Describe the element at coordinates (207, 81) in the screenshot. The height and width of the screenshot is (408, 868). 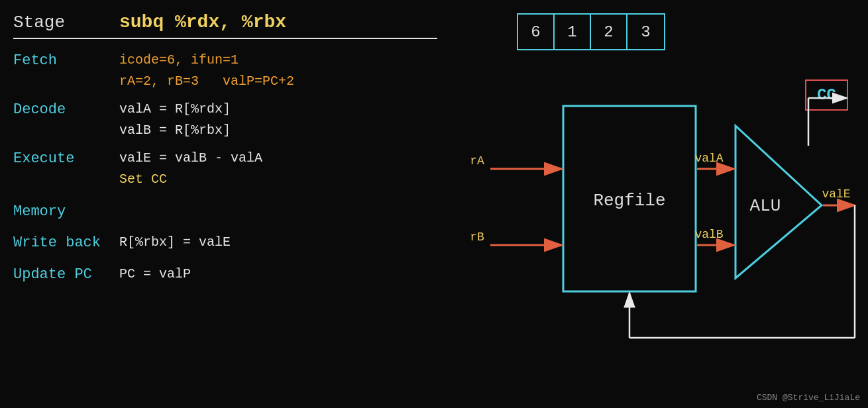
I see `fetch-line-2: rA=2, rB=3 valP=PC+2` at that location.